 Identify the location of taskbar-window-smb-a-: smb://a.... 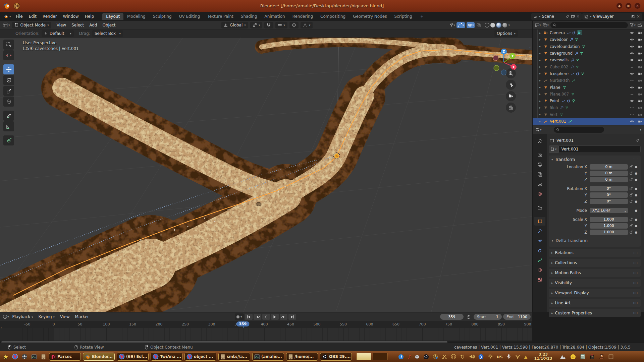
(234, 357).